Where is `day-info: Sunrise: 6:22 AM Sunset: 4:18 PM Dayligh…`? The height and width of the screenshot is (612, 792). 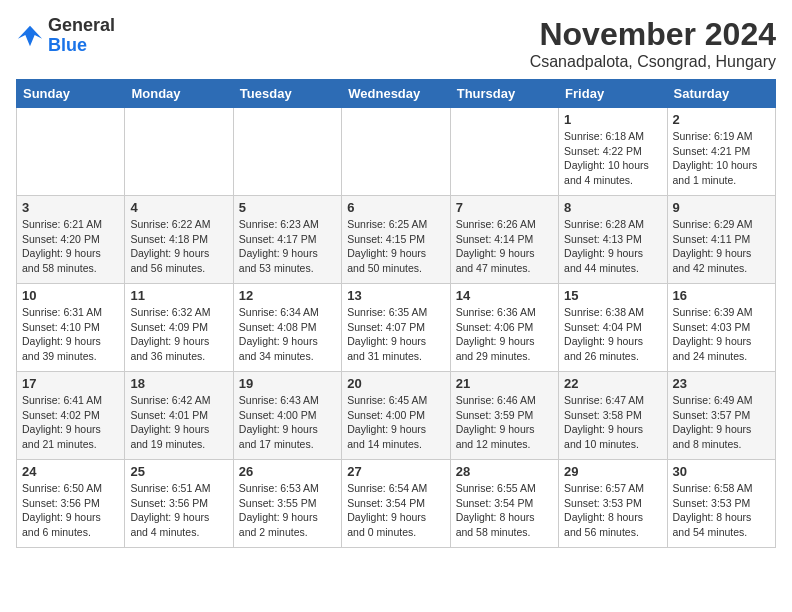 day-info: Sunrise: 6:22 AM Sunset: 4:18 PM Dayligh… is located at coordinates (178, 246).